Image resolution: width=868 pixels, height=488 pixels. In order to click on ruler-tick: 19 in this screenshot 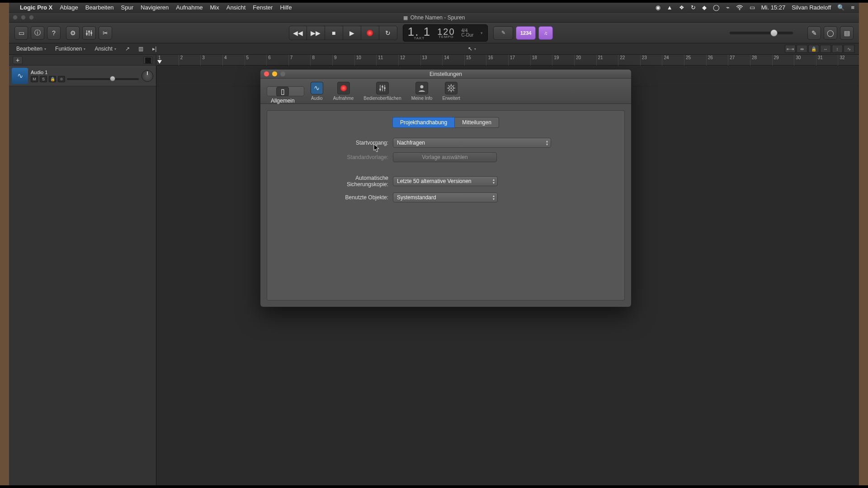, I will do `click(555, 60)`.